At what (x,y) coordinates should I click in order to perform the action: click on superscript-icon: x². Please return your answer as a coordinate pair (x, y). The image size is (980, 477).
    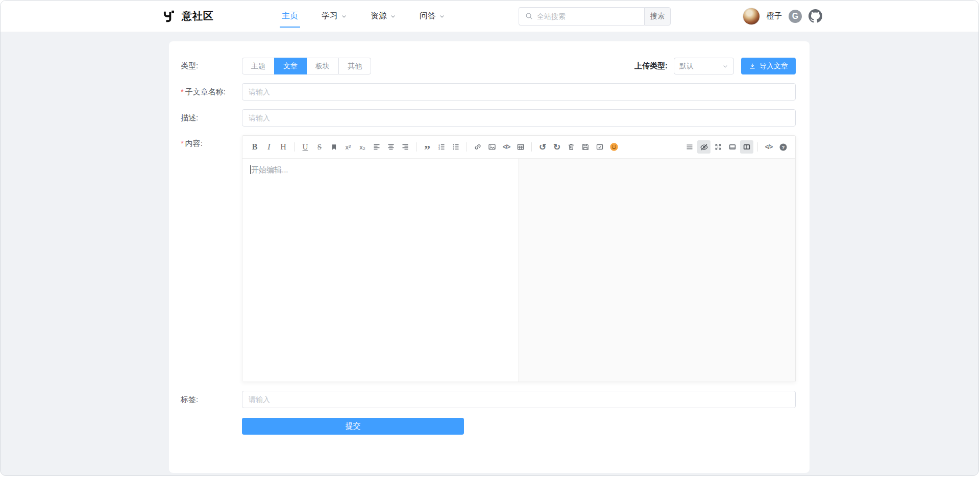
    Looking at the image, I should click on (348, 147).